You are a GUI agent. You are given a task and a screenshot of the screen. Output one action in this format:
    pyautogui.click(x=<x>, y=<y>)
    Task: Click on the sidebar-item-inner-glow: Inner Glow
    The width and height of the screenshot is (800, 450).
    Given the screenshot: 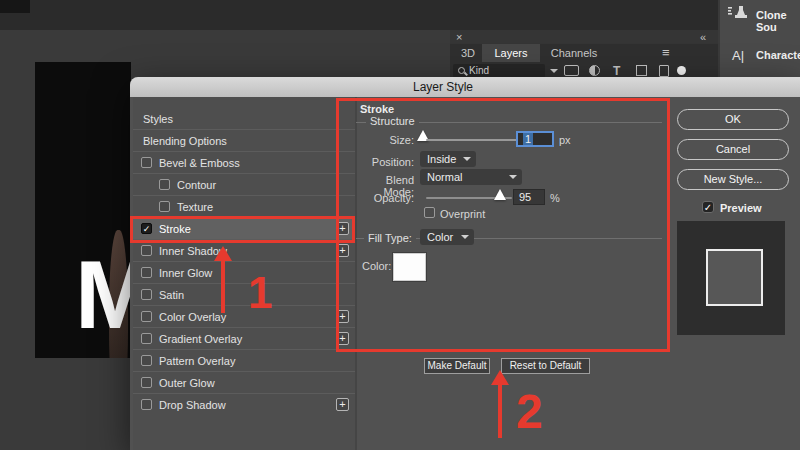 What is the action you would take?
    pyautogui.click(x=244, y=273)
    